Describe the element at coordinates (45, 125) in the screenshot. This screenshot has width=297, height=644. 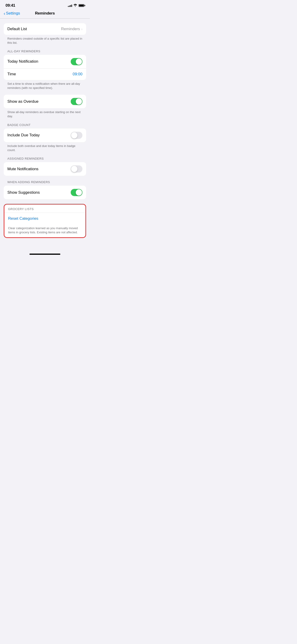
I see `badge-count-section-label: BADGE COUNT` at that location.